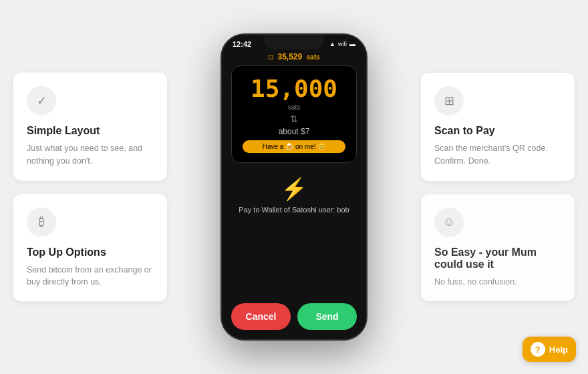 This screenshot has height=374, width=588. I want to click on balance-amount: 35,529 sats, so click(298, 57).